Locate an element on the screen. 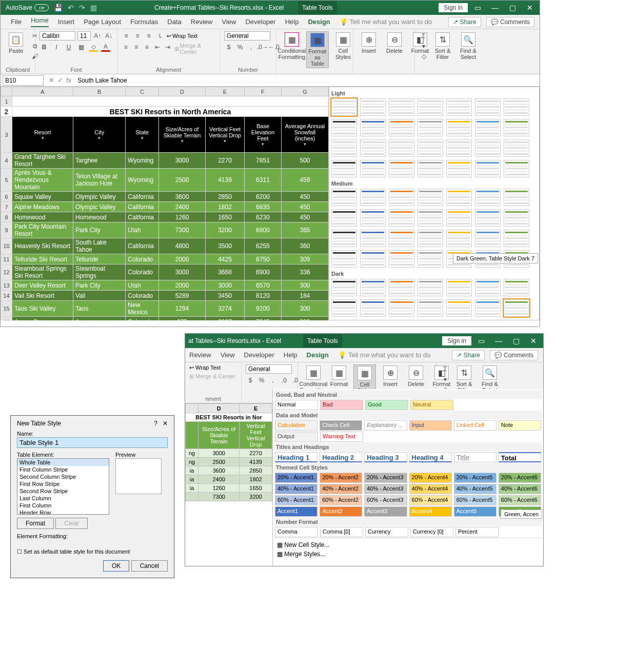  column-header: City▾ is located at coordinates (100, 135).